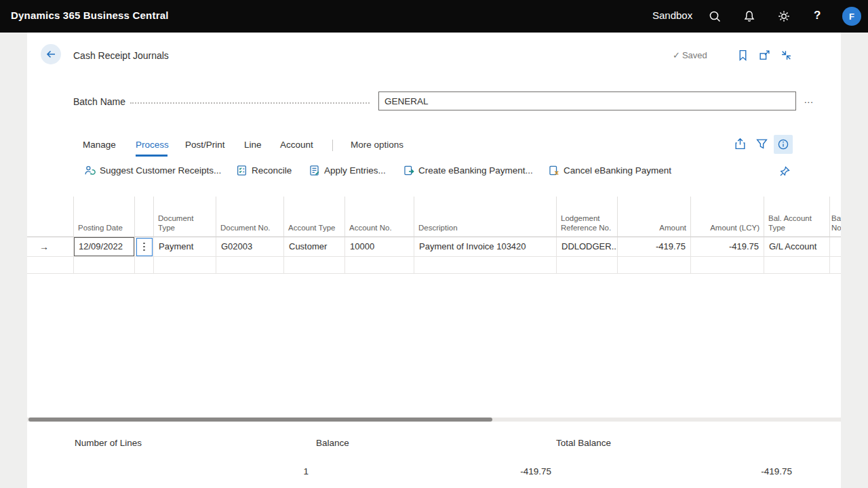 The width and height of the screenshot is (868, 488). What do you see at coordinates (332, 443) in the screenshot?
I see `balance-label: Balance` at bounding box center [332, 443].